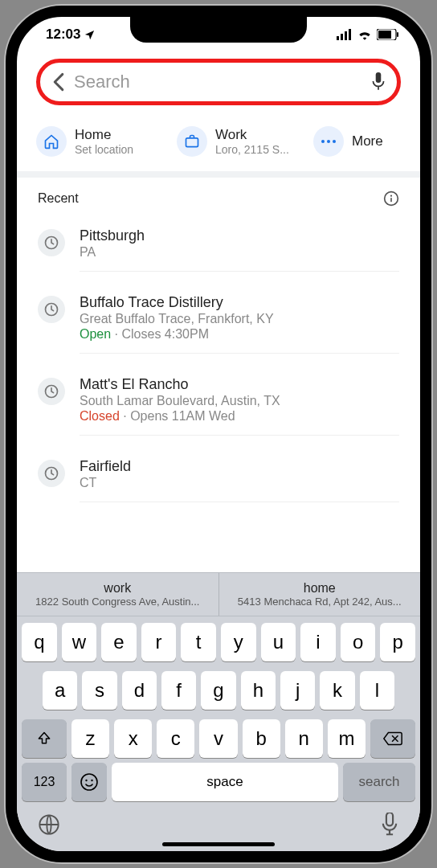 Image resolution: width=437 pixels, height=868 pixels. I want to click on key-v: v, so click(218, 739).